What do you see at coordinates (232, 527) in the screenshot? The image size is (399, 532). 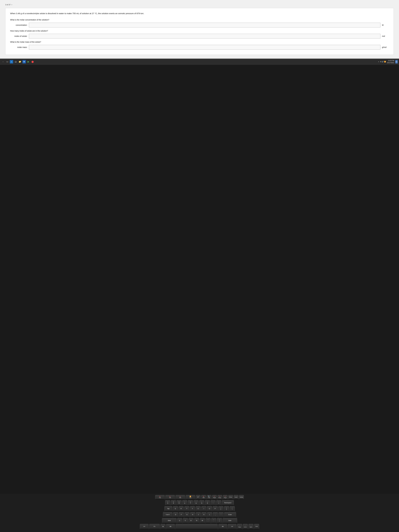 I see `key-ctrl-right: Ctrl` at bounding box center [232, 527].